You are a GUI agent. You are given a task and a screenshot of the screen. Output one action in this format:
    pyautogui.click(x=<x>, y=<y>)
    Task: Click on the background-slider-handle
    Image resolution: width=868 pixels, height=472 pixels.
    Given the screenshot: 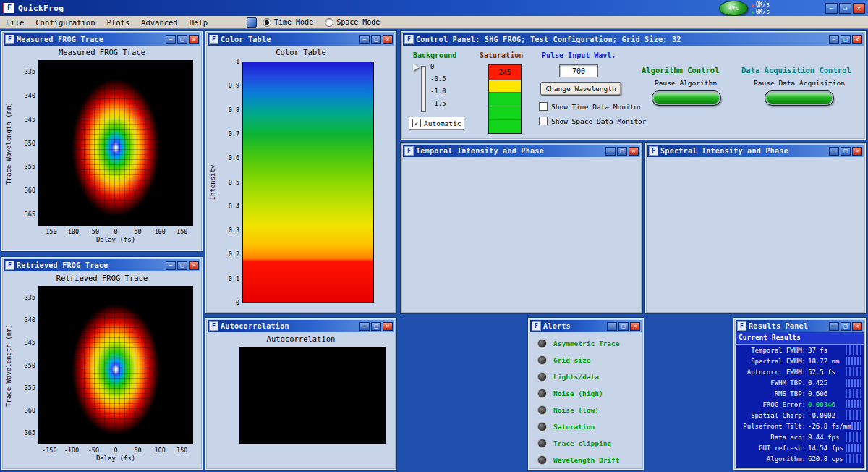 What is the action you would take?
    pyautogui.click(x=417, y=67)
    